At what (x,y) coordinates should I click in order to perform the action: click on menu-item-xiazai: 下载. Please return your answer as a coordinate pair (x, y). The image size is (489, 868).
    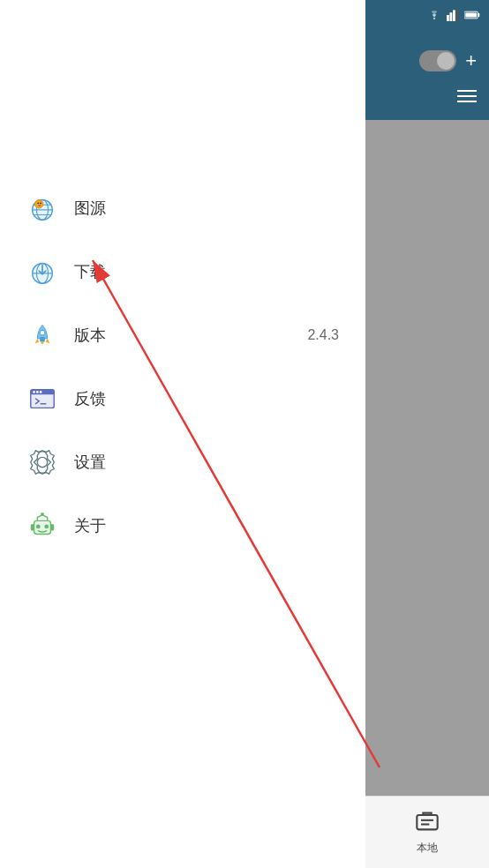
    Looking at the image, I should click on (183, 272).